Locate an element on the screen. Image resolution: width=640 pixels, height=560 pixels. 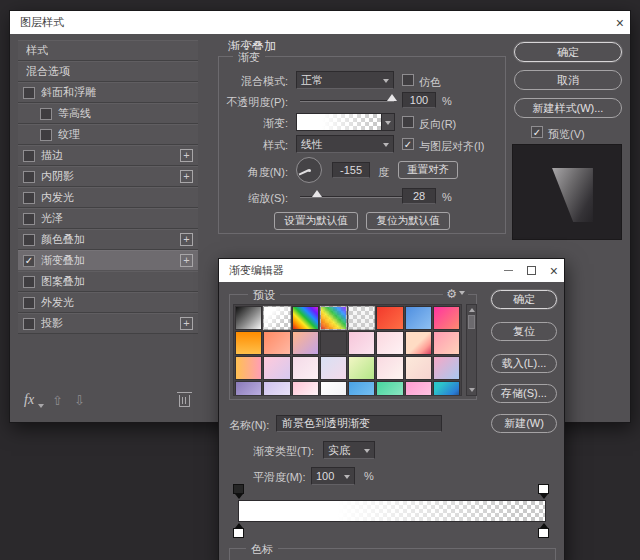
gradient-editor-titlebar: 渐变编辑器 × is located at coordinates (392, 270).